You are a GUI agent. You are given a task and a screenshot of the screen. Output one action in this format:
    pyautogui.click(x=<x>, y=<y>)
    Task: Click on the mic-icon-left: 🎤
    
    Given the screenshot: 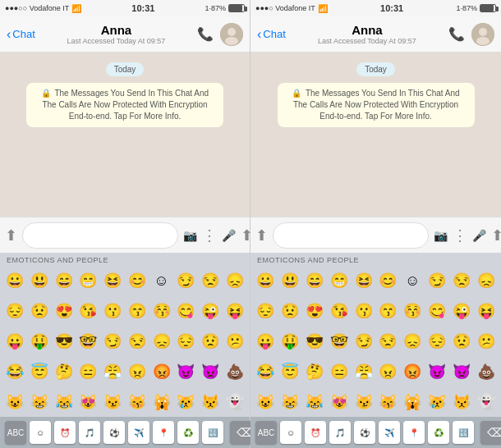 What is the action you would take?
    pyautogui.click(x=228, y=235)
    